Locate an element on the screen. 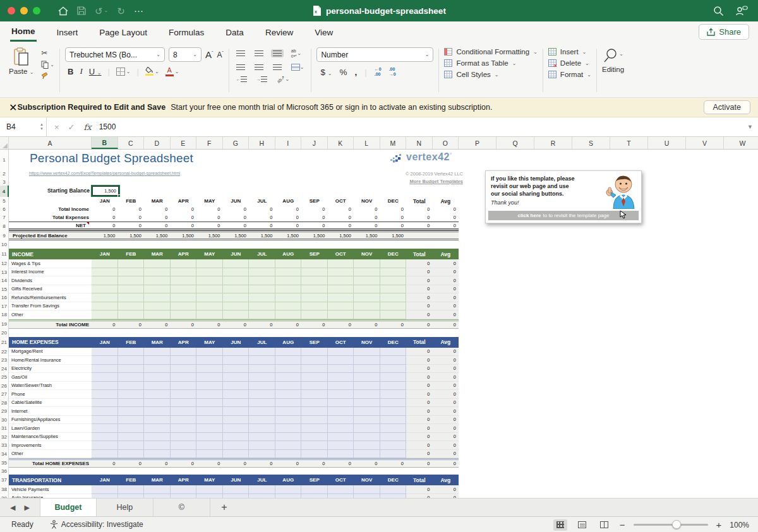  column-header-R: R is located at coordinates (553, 143).